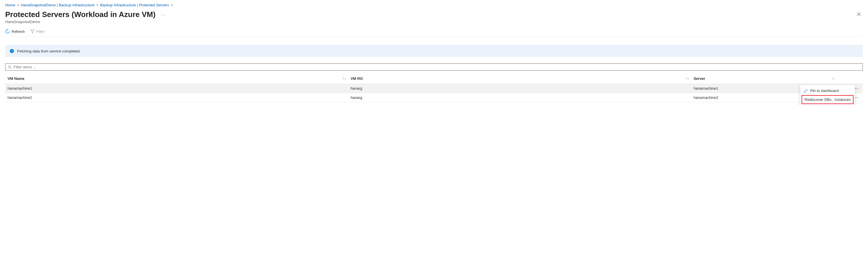 Image resolution: width=868 pixels, height=260 pixels. I want to click on info-banner: Fetching data from service completed., so click(434, 51).